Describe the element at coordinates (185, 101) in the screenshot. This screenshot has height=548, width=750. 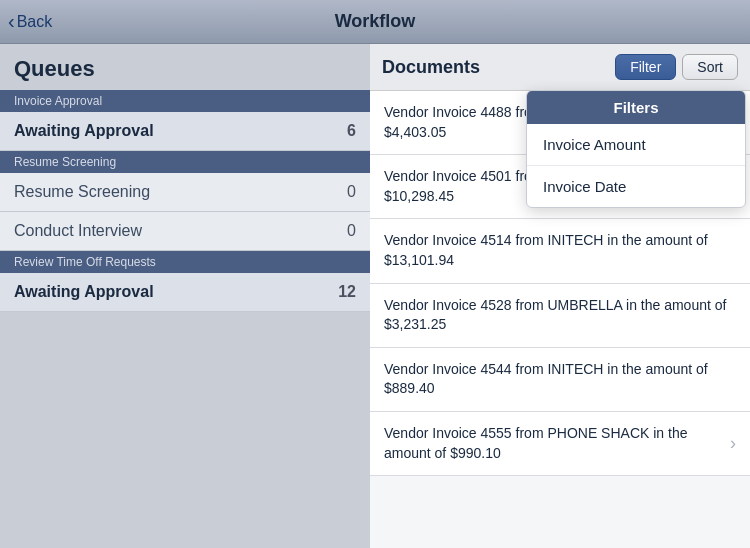
I see `queue-section-invoice-approval: Invoice Approval` at that location.